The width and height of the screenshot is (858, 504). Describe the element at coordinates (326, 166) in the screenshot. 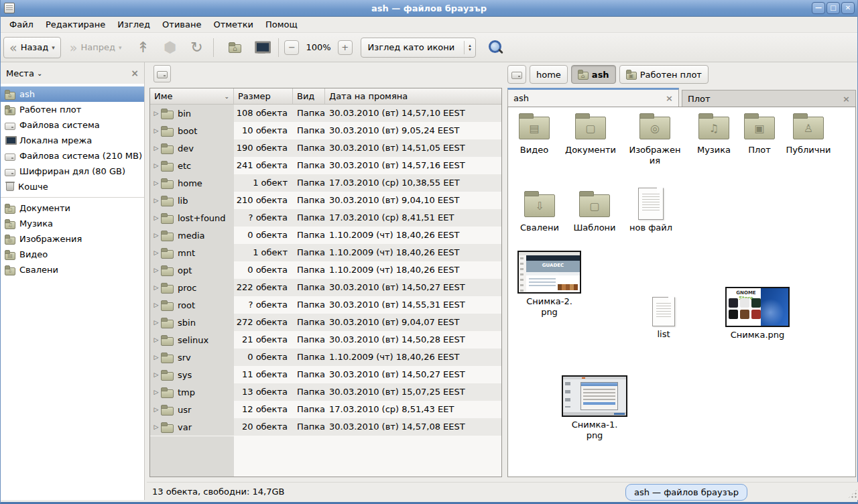

I see `table-row: ▷ etc 241 обекта Папка 30.03.2010 (вт) 1…` at that location.